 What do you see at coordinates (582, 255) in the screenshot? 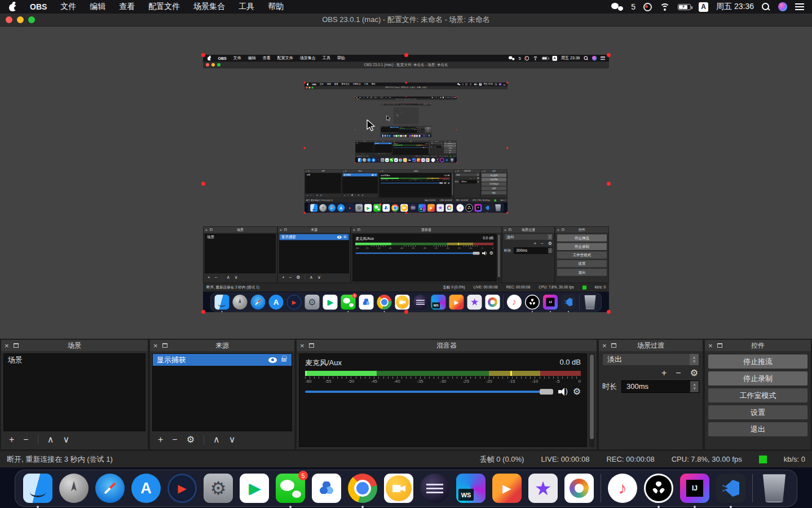
I see `studio-mode-button: 工作室模式` at bounding box center [582, 255].